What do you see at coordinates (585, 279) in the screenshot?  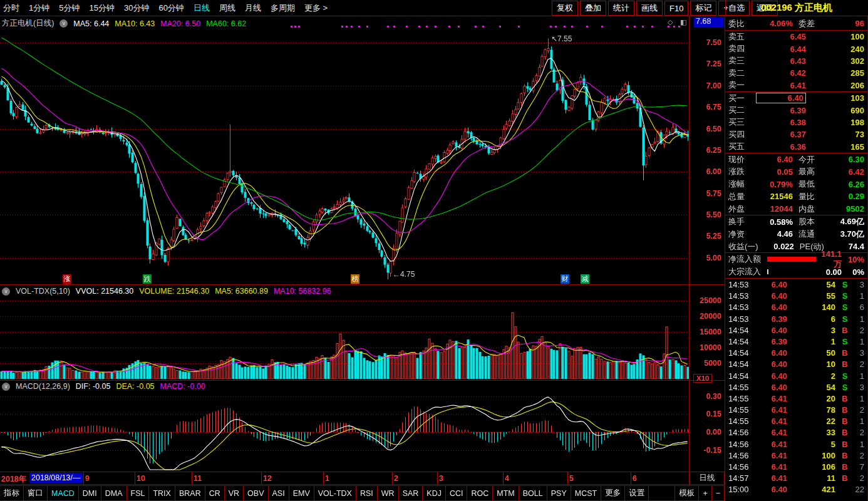 I see `chart-badge-减: 减` at bounding box center [585, 279].